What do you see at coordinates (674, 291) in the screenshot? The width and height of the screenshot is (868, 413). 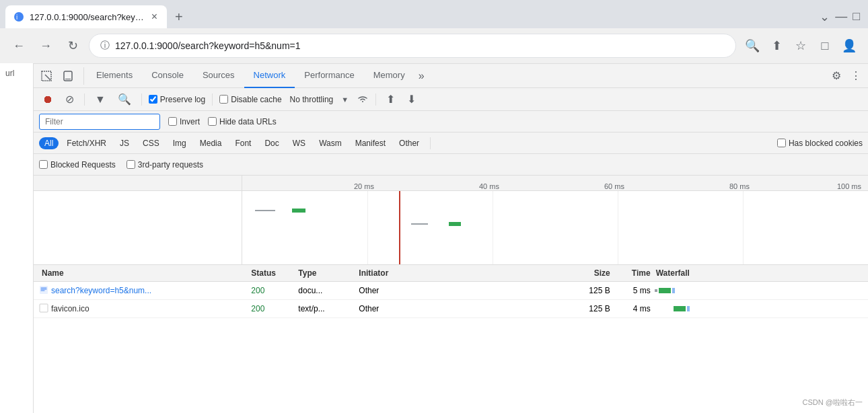 I see `row1-wf-blue` at bounding box center [674, 291].